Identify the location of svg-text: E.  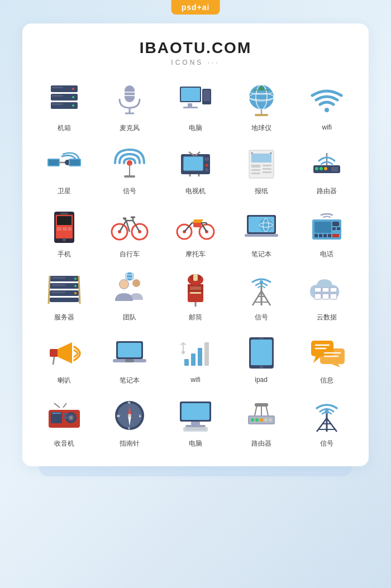
(140, 416).